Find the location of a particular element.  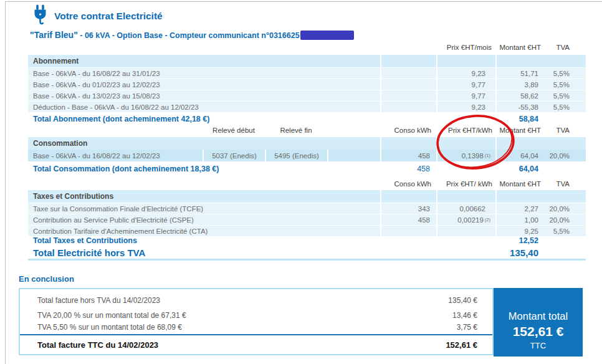

redacted-meter-number is located at coordinates (327, 35).